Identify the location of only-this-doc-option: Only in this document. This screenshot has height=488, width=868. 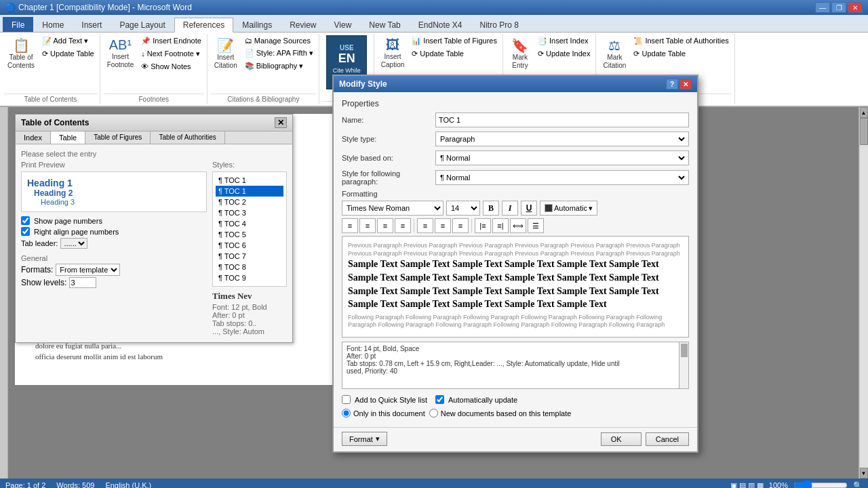
(384, 413).